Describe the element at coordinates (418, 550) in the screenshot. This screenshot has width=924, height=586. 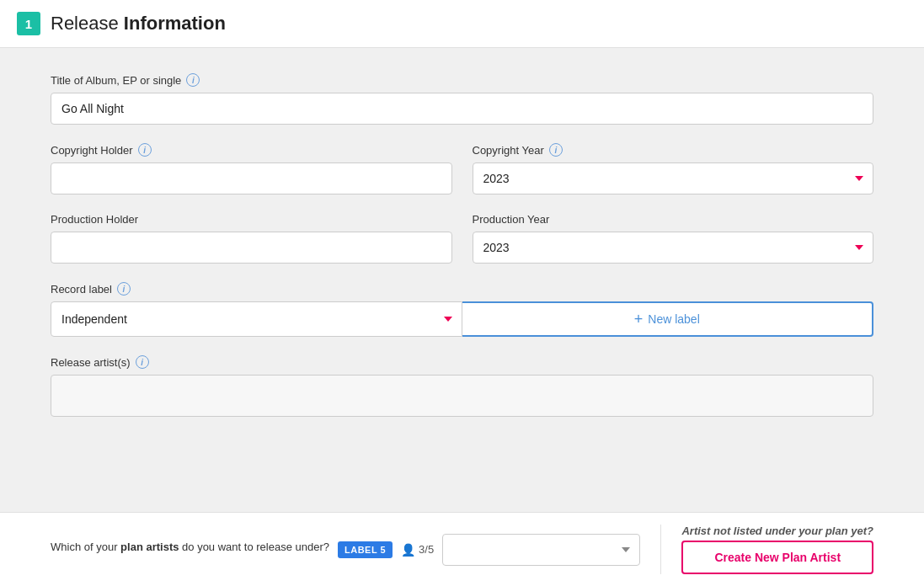
I see `plan-users: 👤 3/5` at that location.